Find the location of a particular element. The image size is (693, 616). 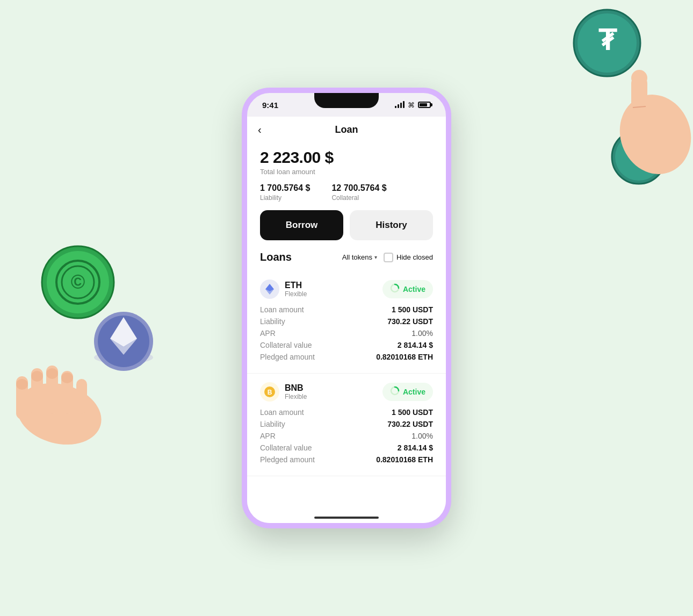

hide-closed-checkbox is located at coordinates (388, 257).